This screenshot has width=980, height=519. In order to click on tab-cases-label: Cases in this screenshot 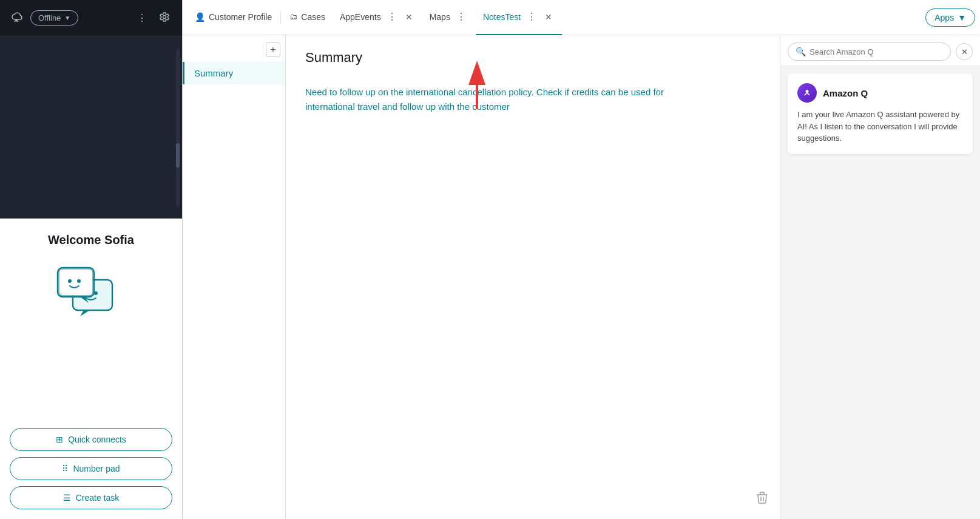, I will do `click(313, 17)`.